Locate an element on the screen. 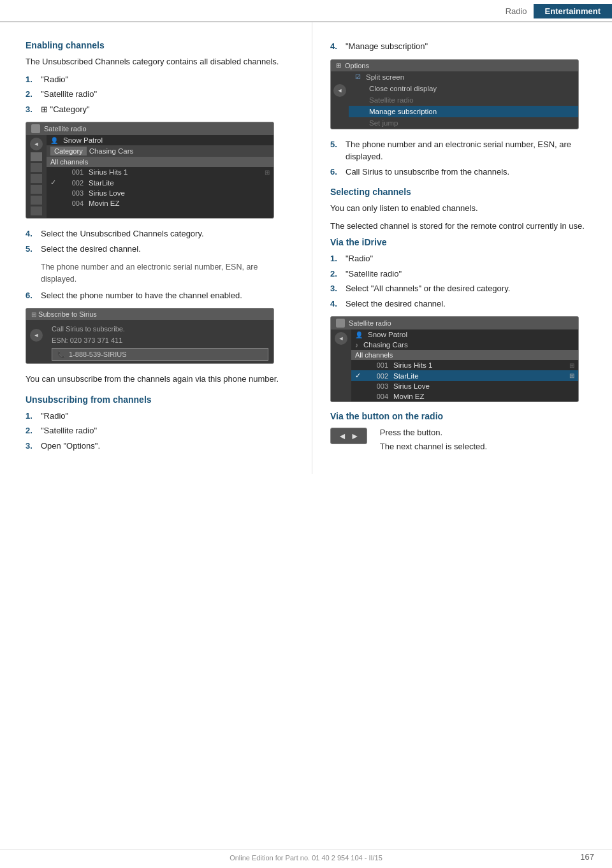 The height and width of the screenshot is (868, 612). ss3-ch001: 001 Sirius Hits 1 ⊞ is located at coordinates (465, 365).